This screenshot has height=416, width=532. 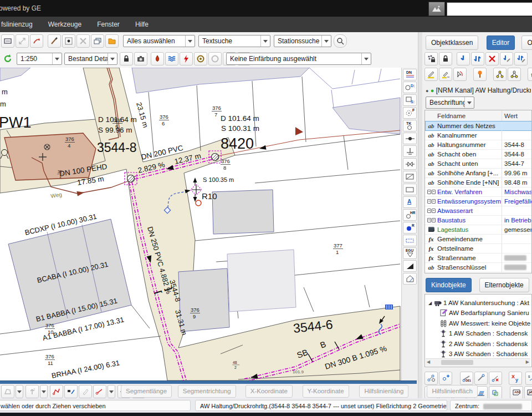 What do you see at coordinates (100, 392) in the screenshot?
I see `node-edit-icon` at bounding box center [100, 392].